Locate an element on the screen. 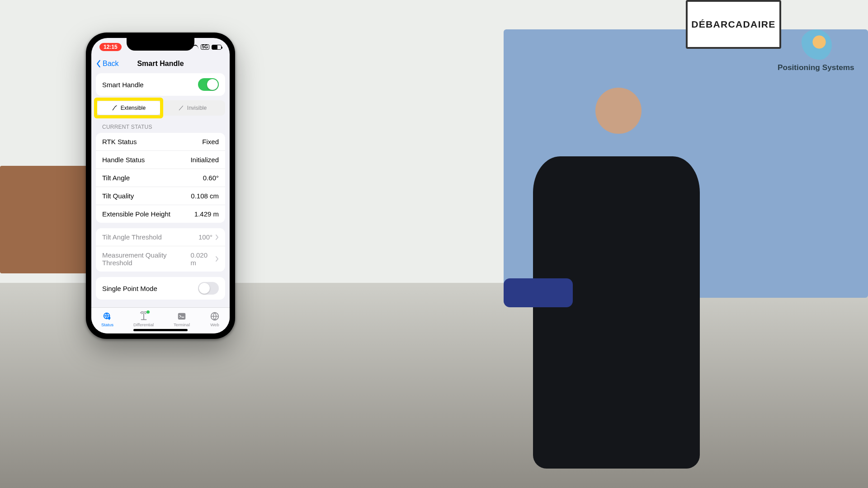 The image size is (868, 488). tab-web: Web is located at coordinates (215, 319).